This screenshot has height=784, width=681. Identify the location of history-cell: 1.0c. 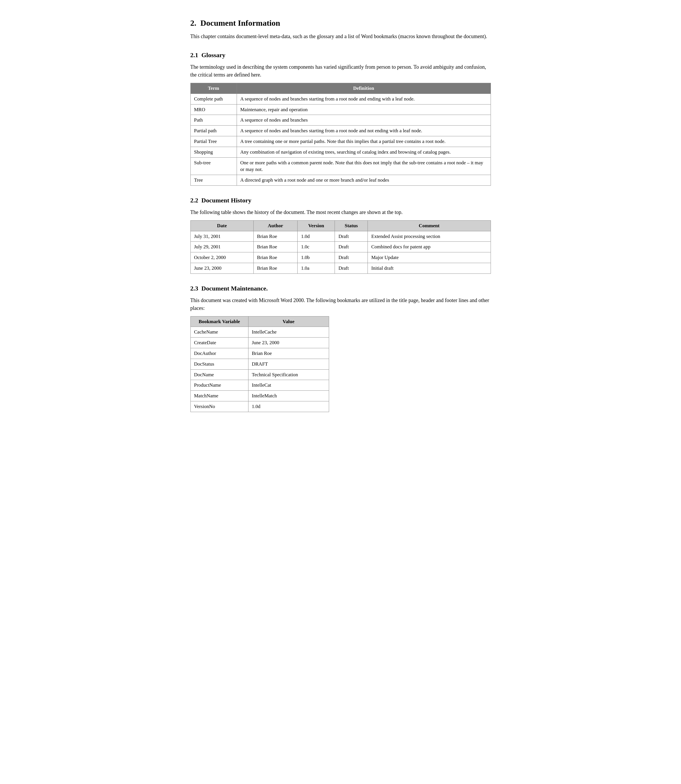
(316, 247).